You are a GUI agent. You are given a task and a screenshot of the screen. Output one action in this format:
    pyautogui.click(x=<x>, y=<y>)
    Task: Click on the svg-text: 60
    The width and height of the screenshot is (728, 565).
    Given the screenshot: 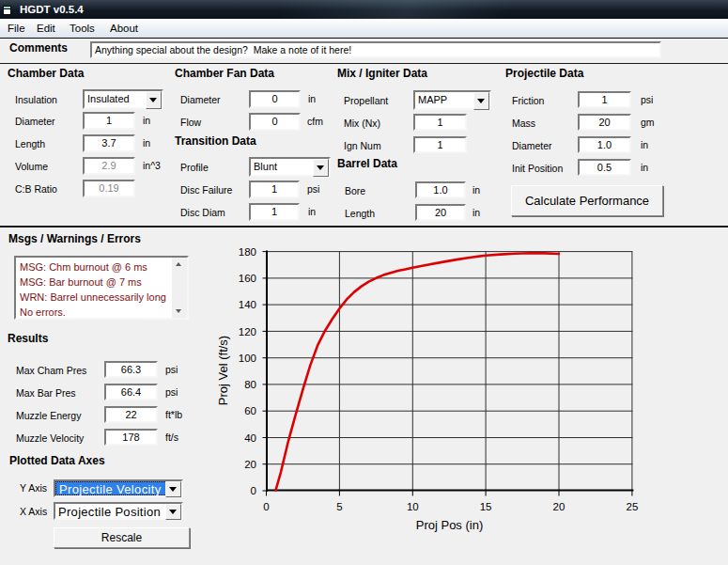 What is the action you would take?
    pyautogui.click(x=250, y=411)
    